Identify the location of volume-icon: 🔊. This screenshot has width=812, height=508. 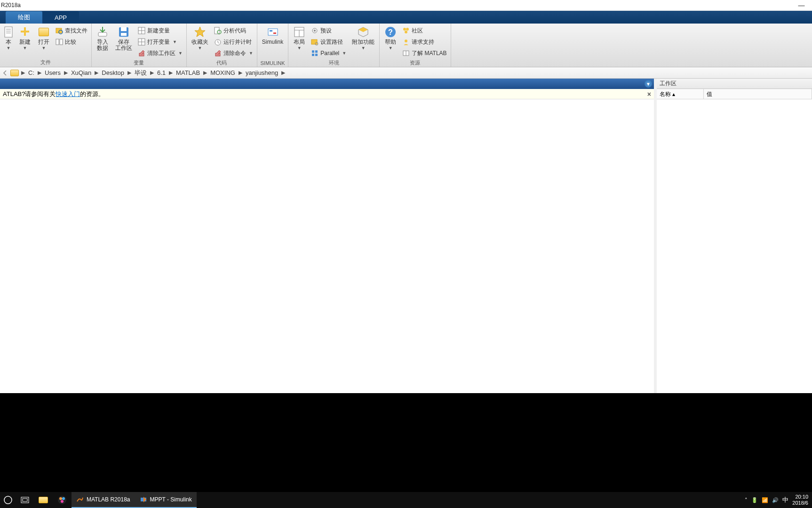
(775, 500).